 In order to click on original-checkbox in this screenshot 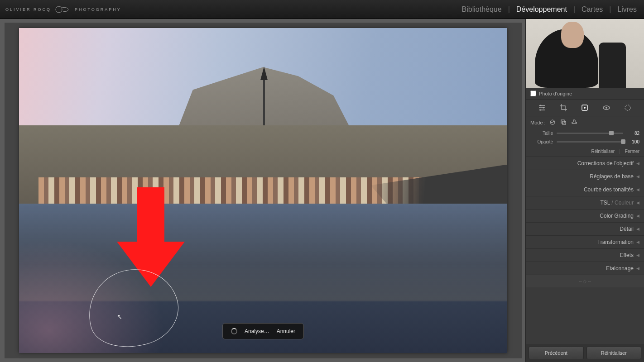, I will do `click(533, 93)`.